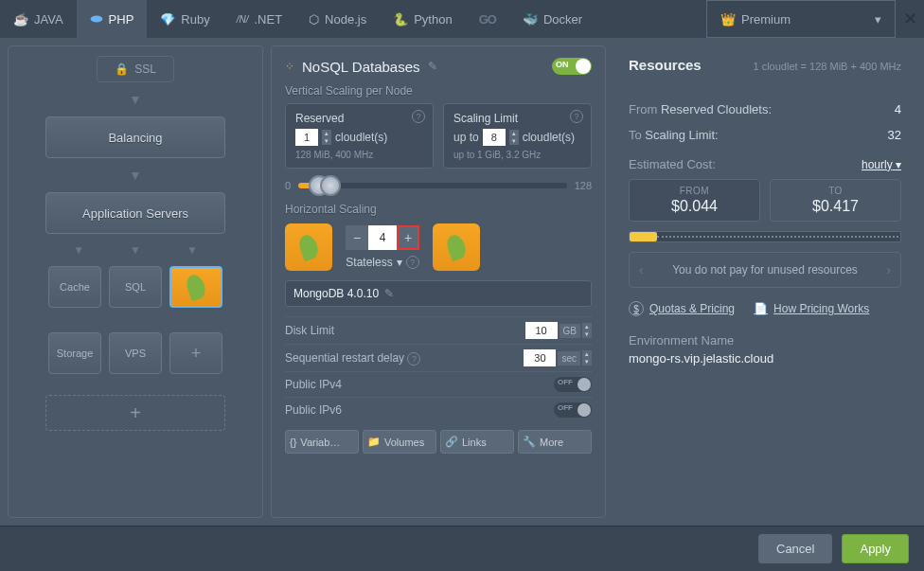 The image size is (924, 571). I want to click on tab-python-label: Python, so click(433, 19).